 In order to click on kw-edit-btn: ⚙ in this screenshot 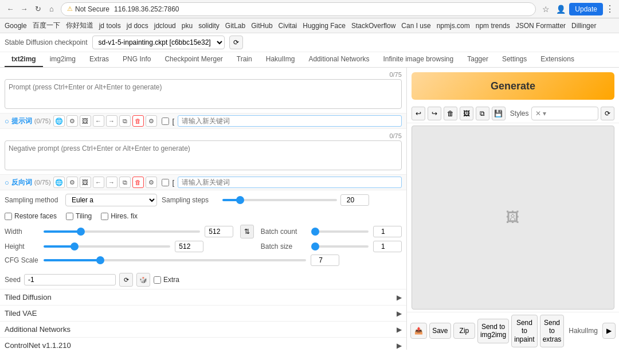, I will do `click(151, 121)`.